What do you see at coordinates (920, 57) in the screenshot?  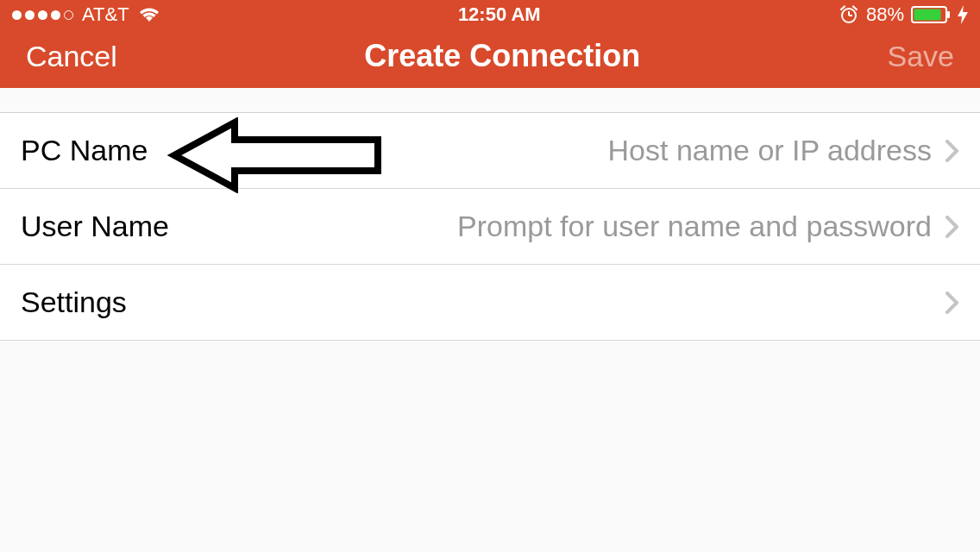 I see `save-button: Save` at bounding box center [920, 57].